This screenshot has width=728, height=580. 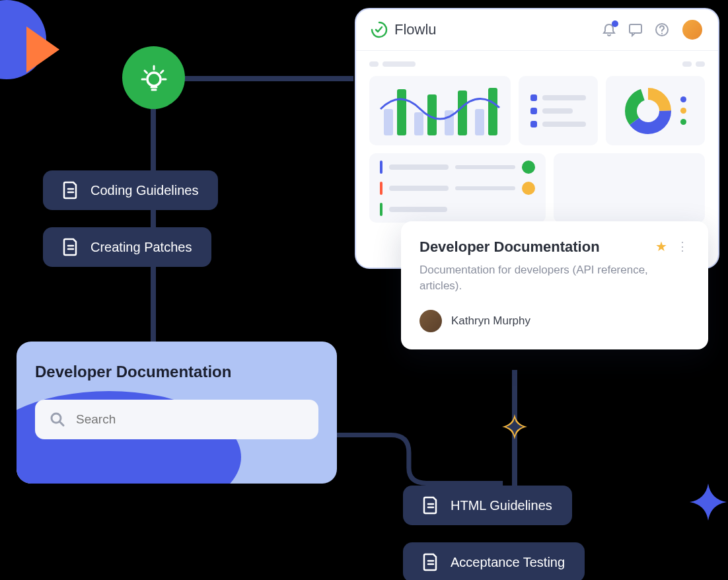 I want to click on lightbulb-icon, so click(x=154, y=78).